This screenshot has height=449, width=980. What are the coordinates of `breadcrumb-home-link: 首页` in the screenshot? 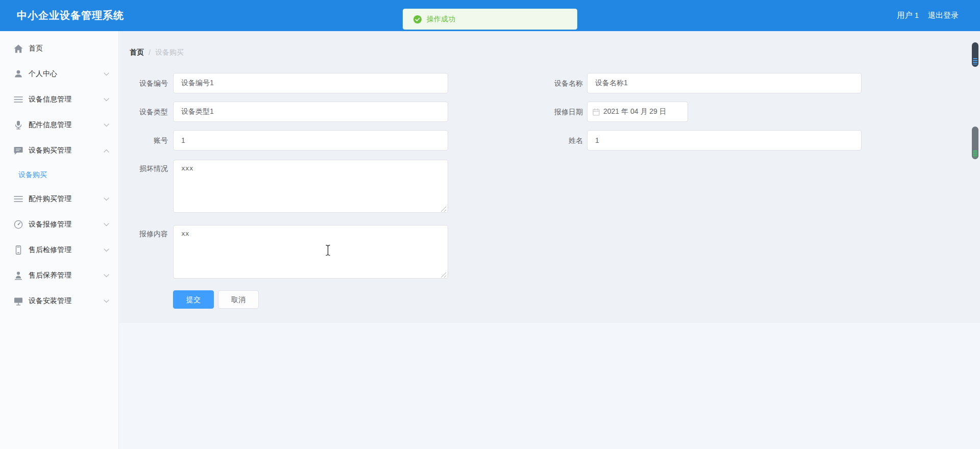 It's located at (137, 53).